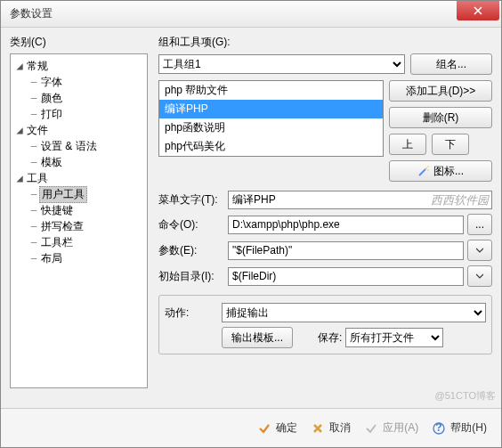  What do you see at coordinates (191, 314) in the screenshot?
I see `action-label: 动作:` at bounding box center [191, 314].